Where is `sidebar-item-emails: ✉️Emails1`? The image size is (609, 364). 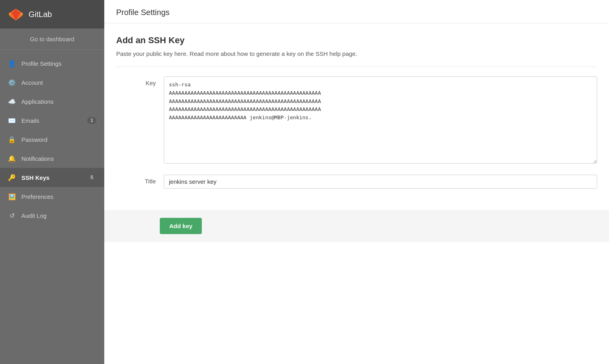 sidebar-item-emails: ✉️Emails1 is located at coordinates (52, 120).